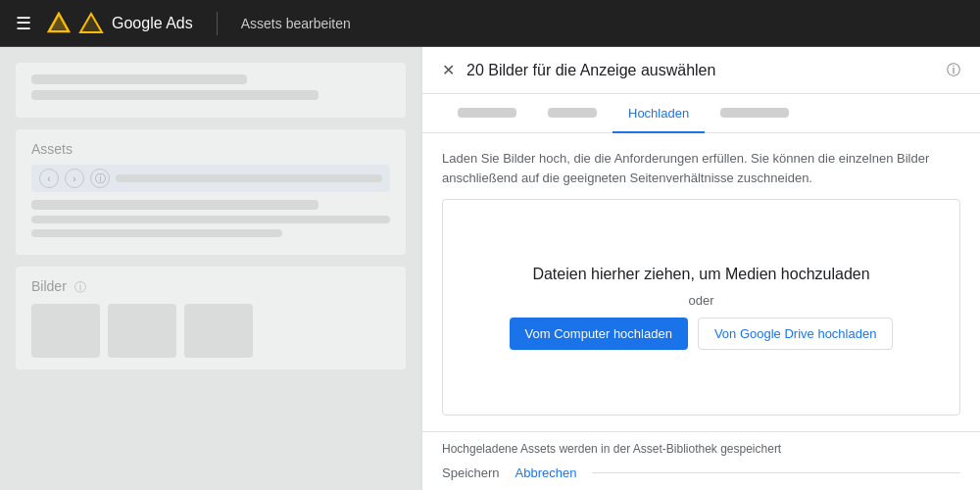 The width and height of the screenshot is (980, 490). What do you see at coordinates (211, 178) in the screenshot?
I see `lp-nav-row: ‹ › ⓘ` at bounding box center [211, 178].